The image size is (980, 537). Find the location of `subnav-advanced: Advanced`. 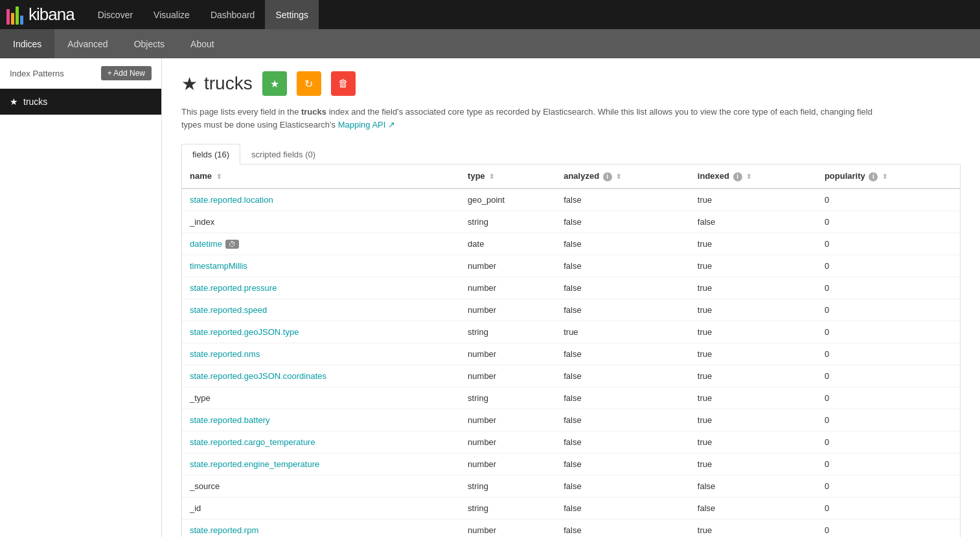

subnav-advanced: Advanced is located at coordinates (87, 44).